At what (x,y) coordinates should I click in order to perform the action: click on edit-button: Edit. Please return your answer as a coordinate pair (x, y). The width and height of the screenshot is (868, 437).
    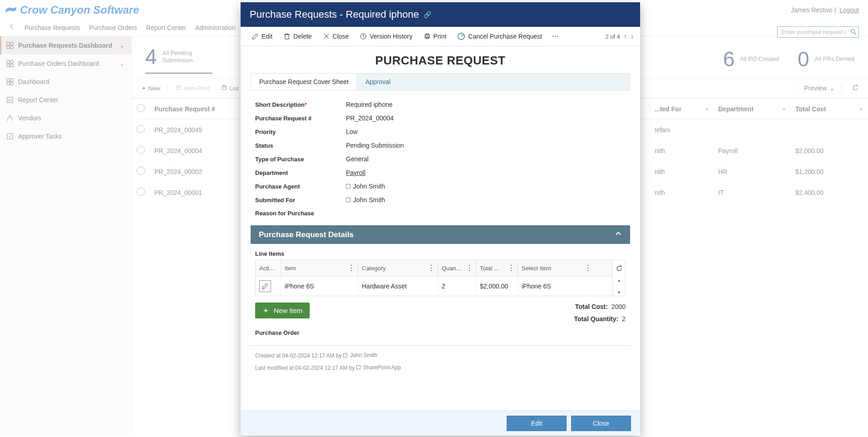
    Looking at the image, I should click on (262, 36).